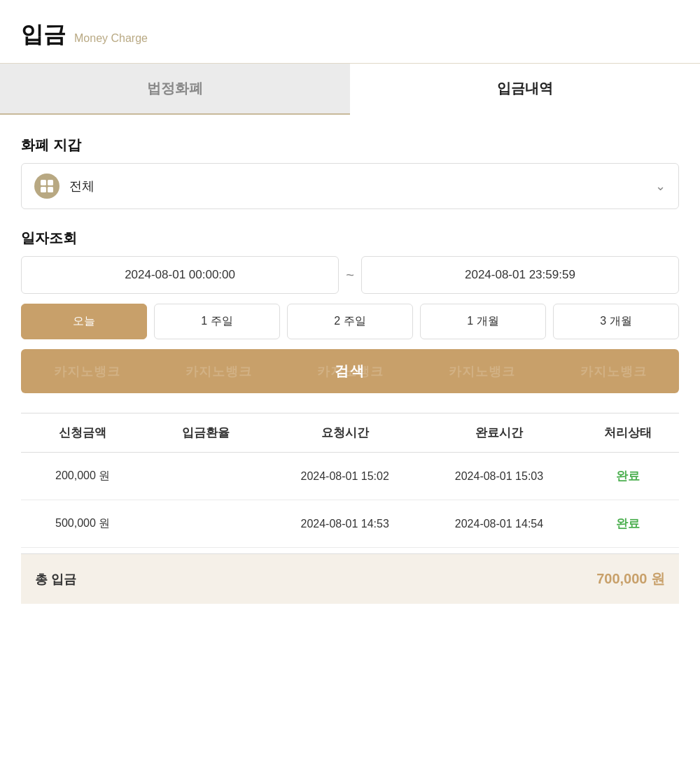  Describe the element at coordinates (350, 275) in the screenshot. I see `date-range: ~` at that location.